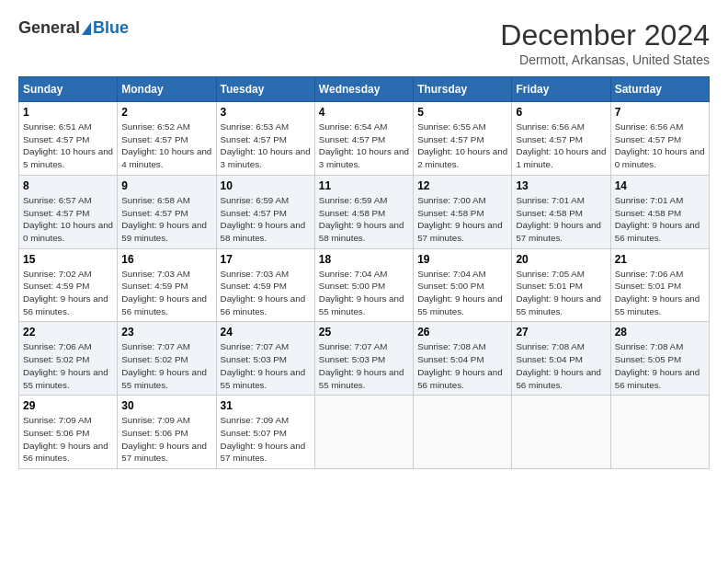 Image resolution: width=728 pixels, height=563 pixels. I want to click on day-number: 27, so click(561, 332).